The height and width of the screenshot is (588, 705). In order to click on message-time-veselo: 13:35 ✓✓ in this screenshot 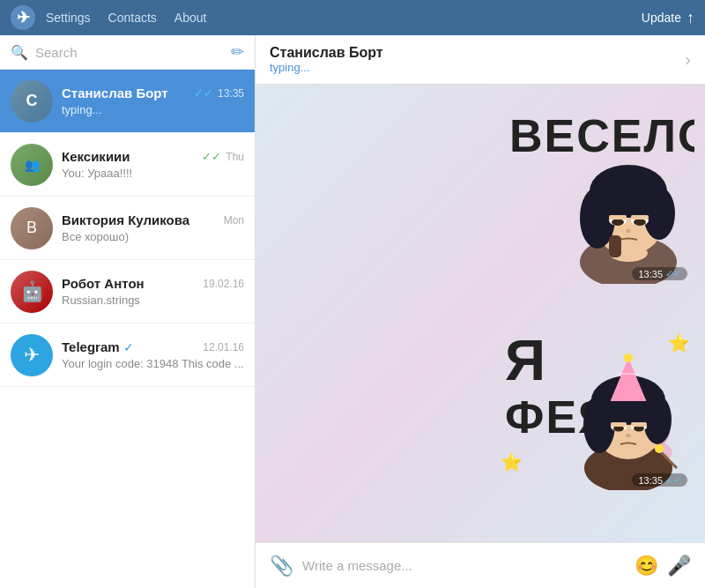, I will do `click(659, 273)`.